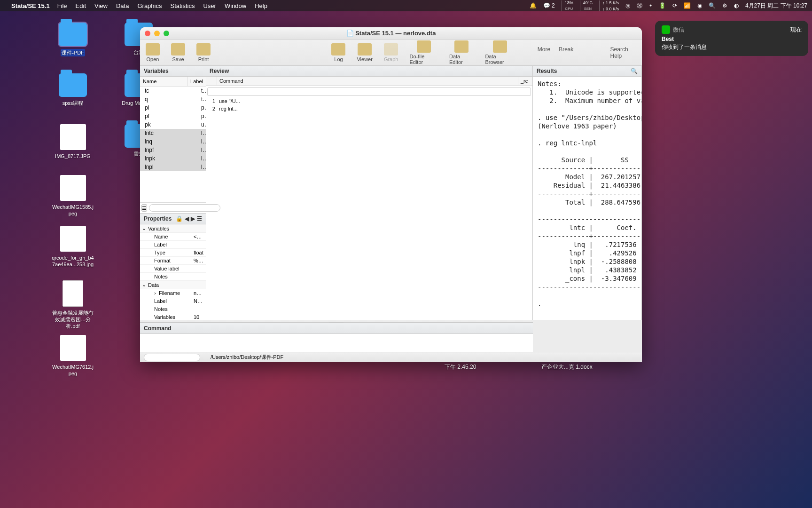 Image resolution: width=812 pixels, height=508 pixels. I want to click on status-icon: ◎, so click(628, 6).